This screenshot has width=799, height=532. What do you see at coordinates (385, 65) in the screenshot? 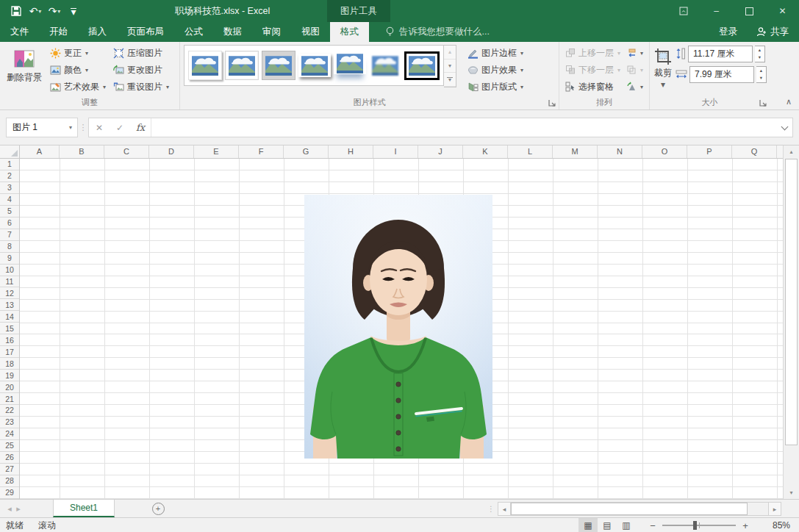
I see `picture-style-6-soft-edge` at bounding box center [385, 65].